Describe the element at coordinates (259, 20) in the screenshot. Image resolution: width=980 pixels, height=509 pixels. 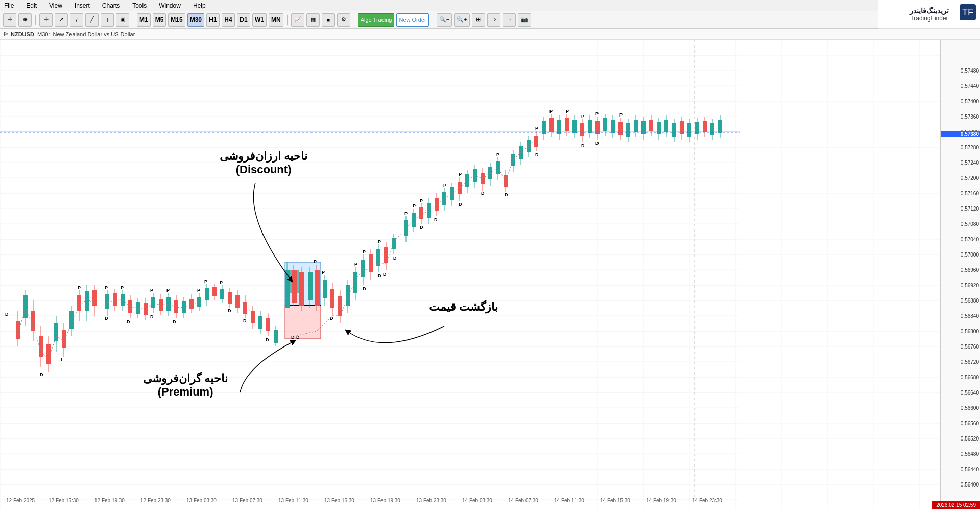
I see `tf-w1: W1` at that location.